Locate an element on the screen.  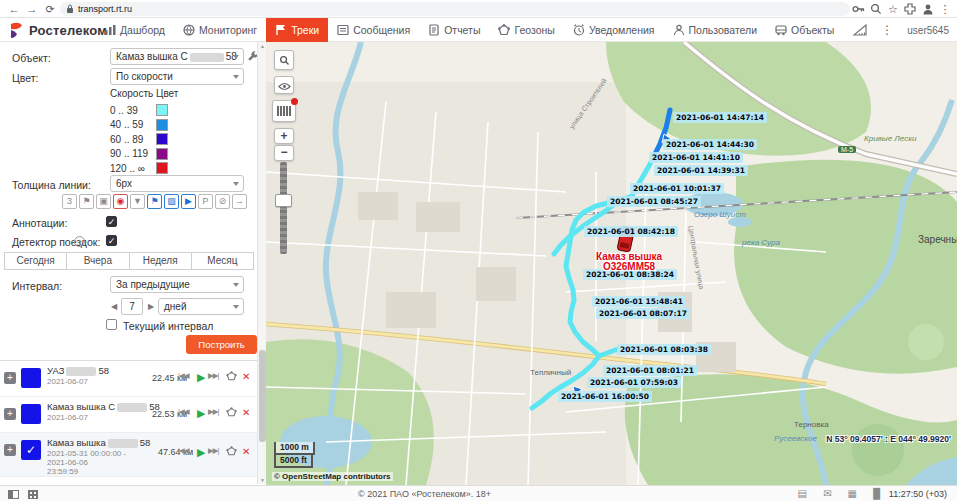
browser-menu-icon: ⋮ is located at coordinates (945, 9).